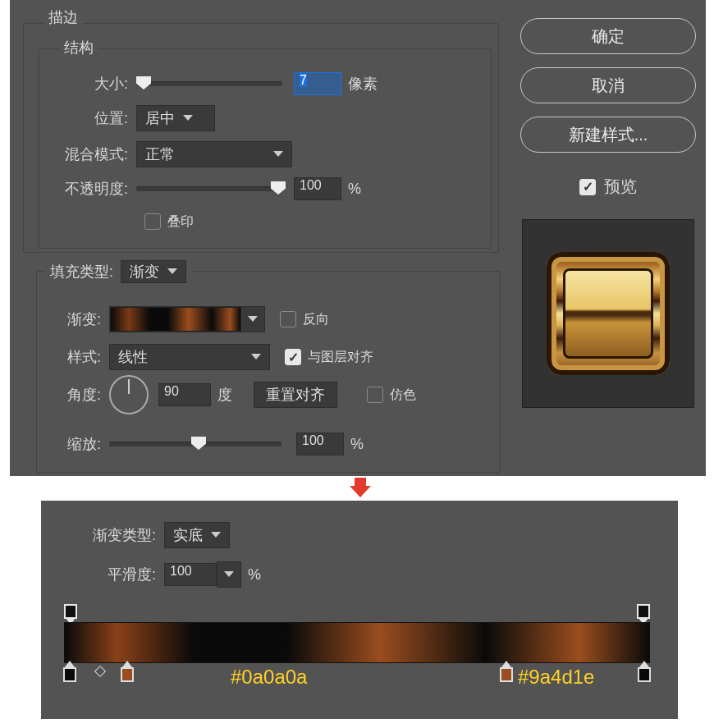 This screenshot has height=728, width=714. Describe the element at coordinates (69, 395) in the screenshot. I see `angle-label: 角度:` at that location.